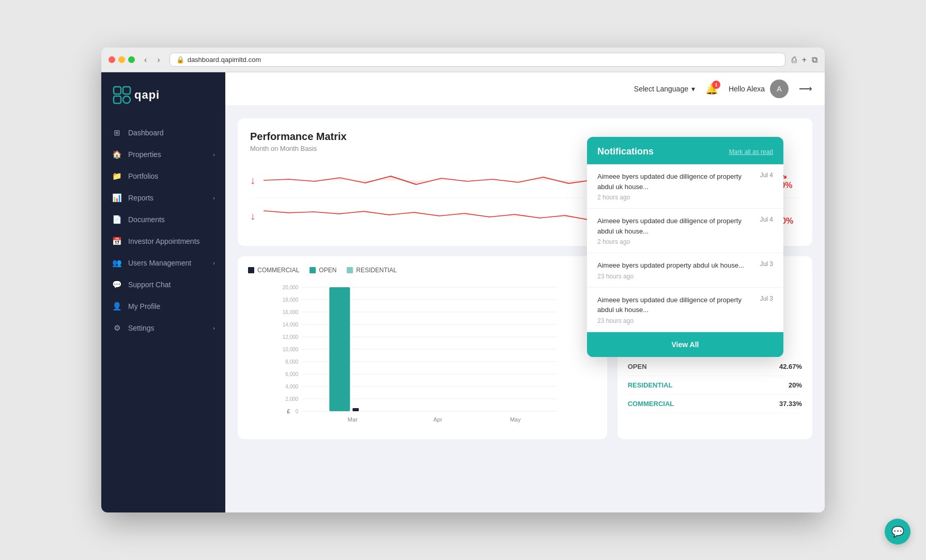 This screenshot has height=560, width=926. What do you see at coordinates (142, 328) in the screenshot?
I see `sidebar-item-label: Settings` at bounding box center [142, 328].